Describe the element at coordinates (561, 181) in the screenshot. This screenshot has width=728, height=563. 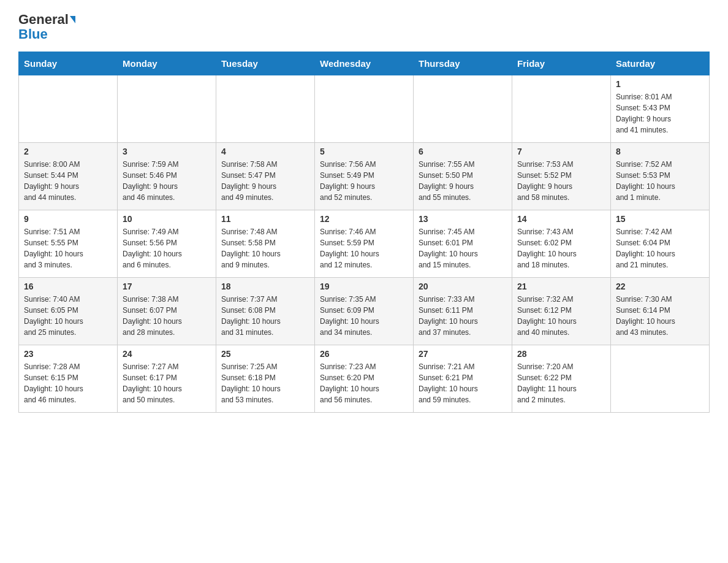
I see `day-info: Sunrise: 7:53 AM Sunset: 5:52 PM Dayligh…` at that location.